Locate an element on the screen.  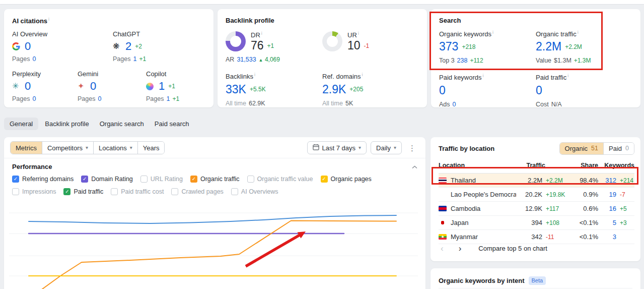
chart-filter-group: MetricsCompetitors▾Locations▾Years is located at coordinates (88, 148).